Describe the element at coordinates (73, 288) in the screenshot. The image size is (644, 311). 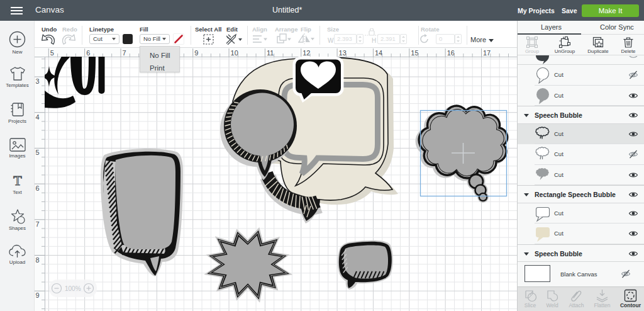
I see `svg-text: 100%` at that location.